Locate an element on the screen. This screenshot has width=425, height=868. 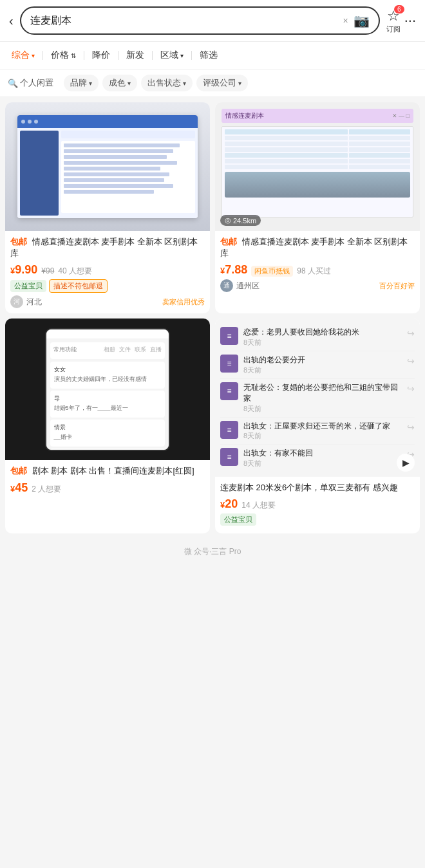
search-clear-button: × is located at coordinates (345, 21).